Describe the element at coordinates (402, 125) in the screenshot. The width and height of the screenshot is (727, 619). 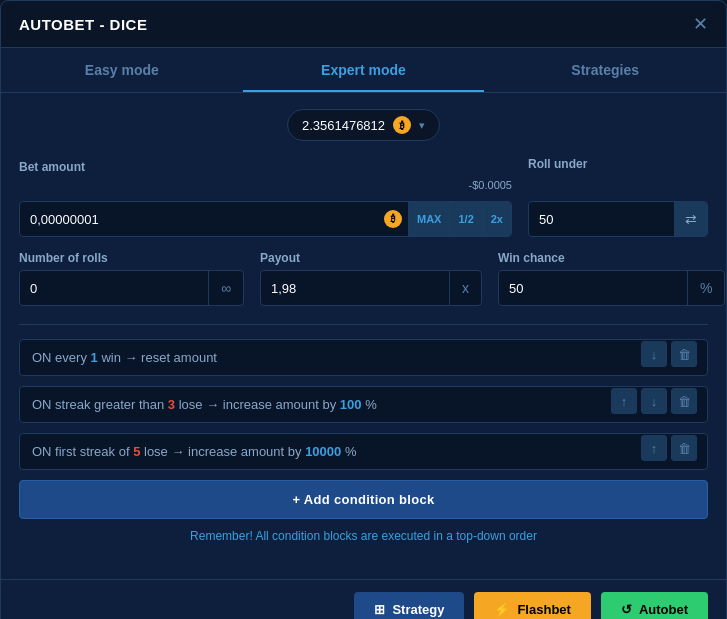
I see `coin-icon: ₿` at that location.